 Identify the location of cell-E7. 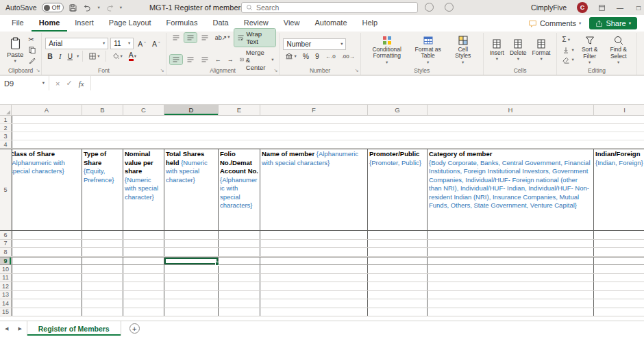
(240, 244).